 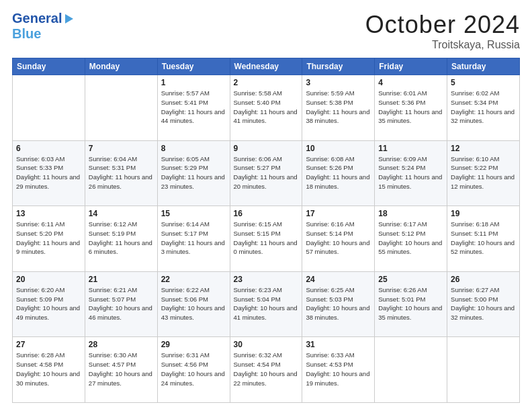 What do you see at coordinates (266, 238) in the screenshot?
I see `day-info: Sunrise: 6:15 AMSunset: 5:15 PMDaylight:…` at bounding box center [266, 238].